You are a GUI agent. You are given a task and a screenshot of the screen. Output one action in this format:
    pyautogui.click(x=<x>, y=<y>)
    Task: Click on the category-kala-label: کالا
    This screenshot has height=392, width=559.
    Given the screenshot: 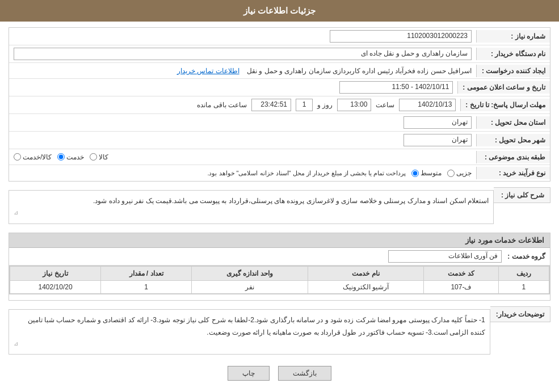 What is the action you would take?
    pyautogui.click(x=103, y=157)
    